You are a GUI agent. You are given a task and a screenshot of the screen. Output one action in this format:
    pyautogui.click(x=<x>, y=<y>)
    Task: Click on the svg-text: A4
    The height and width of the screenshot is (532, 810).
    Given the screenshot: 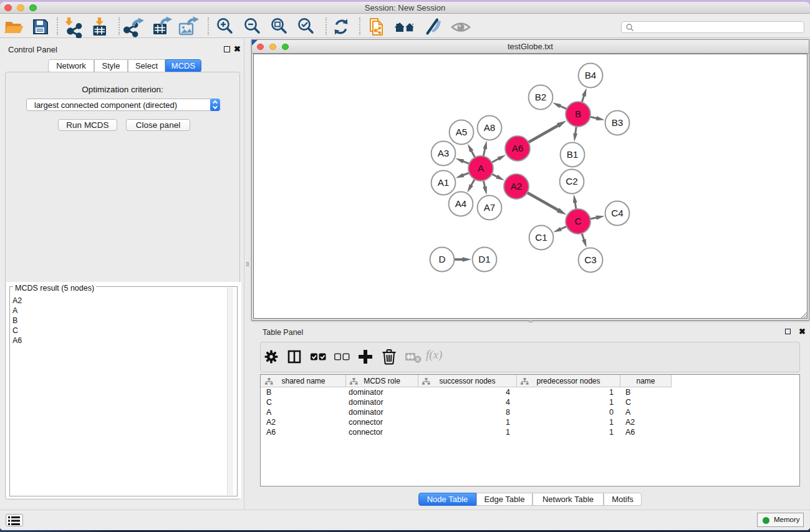 What is the action you would take?
    pyautogui.click(x=461, y=203)
    